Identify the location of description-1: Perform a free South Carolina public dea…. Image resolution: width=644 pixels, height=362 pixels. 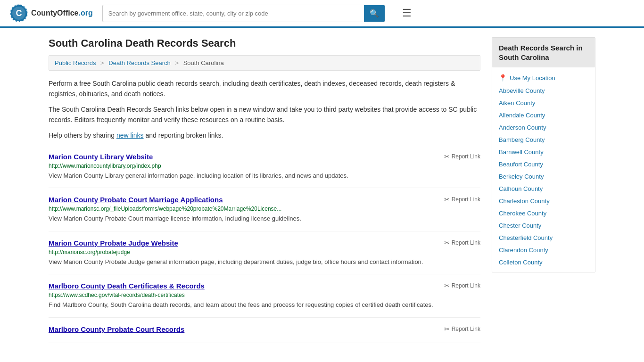
(264, 89).